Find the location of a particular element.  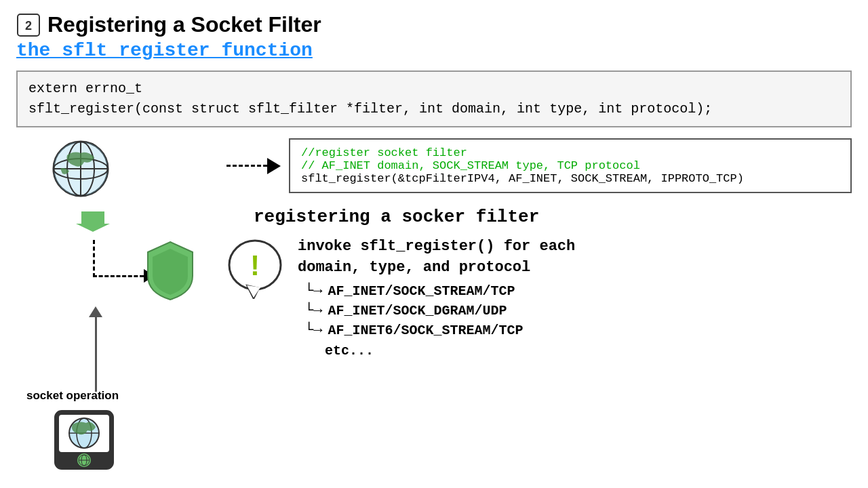

vertical-up-arrow is located at coordinates (96, 349).